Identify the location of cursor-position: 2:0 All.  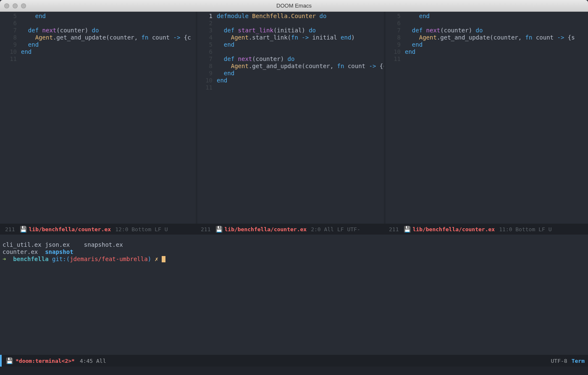
(323, 230).